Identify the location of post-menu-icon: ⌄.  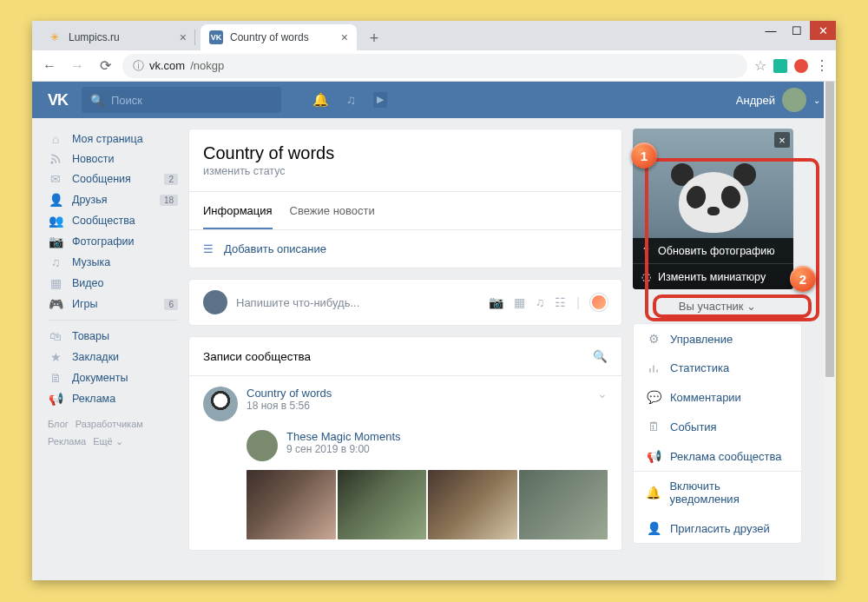
(602, 394).